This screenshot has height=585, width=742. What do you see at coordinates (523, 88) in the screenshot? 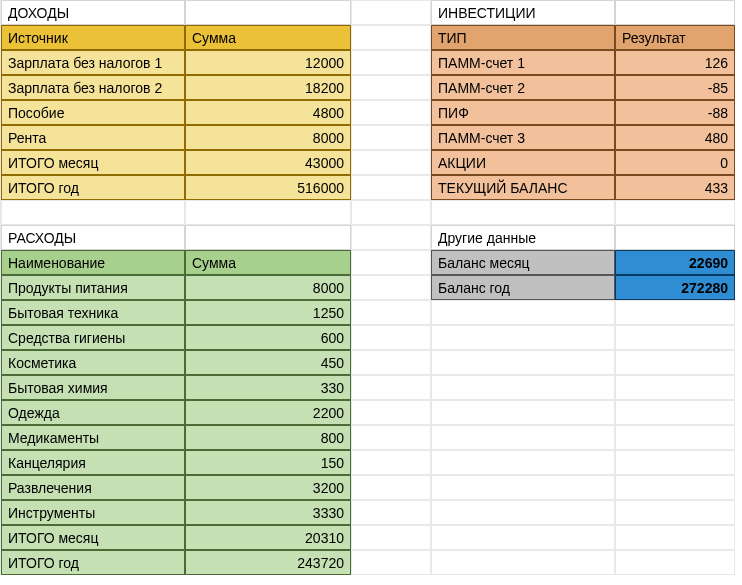
I see `investment-cell: ПАММ-счет 2` at bounding box center [523, 88].